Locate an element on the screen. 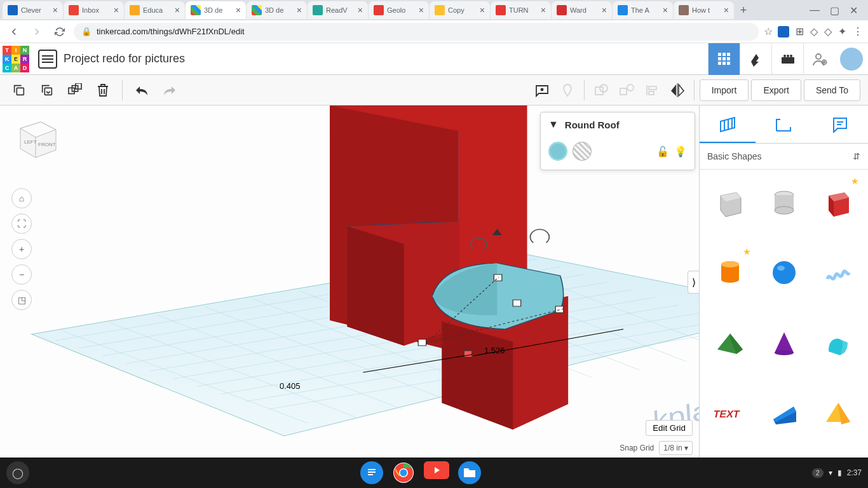  browser-tab: Inbox× is located at coordinates (94, 10).